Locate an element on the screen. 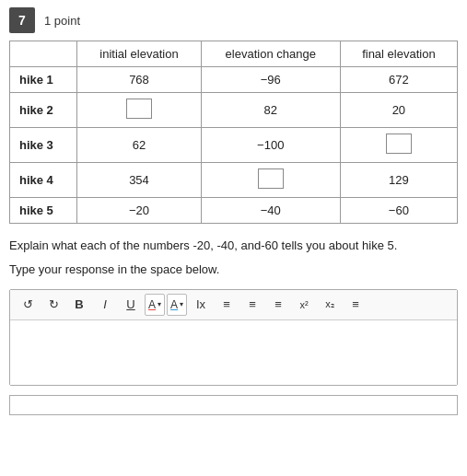 The height and width of the screenshot is (476, 467). align-center-button: ≡ is located at coordinates (252, 305).